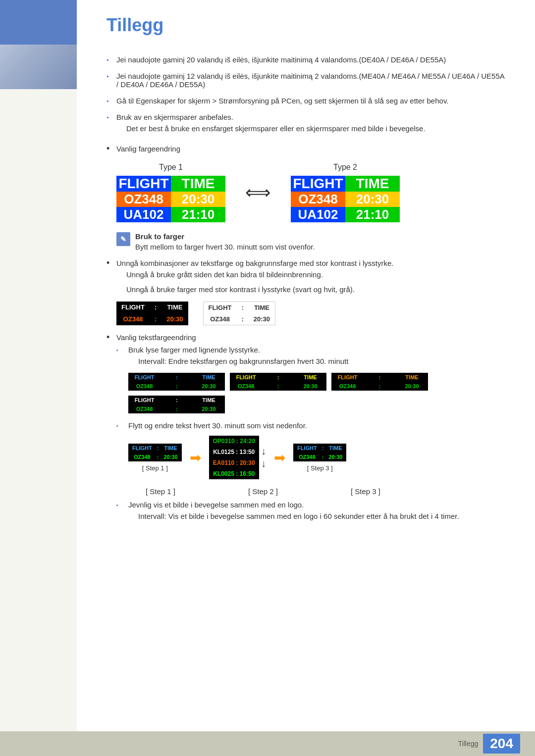  What do you see at coordinates (234, 452) in the screenshot?
I see `step2-r2-text: KL0125 : 13:50` at bounding box center [234, 452].